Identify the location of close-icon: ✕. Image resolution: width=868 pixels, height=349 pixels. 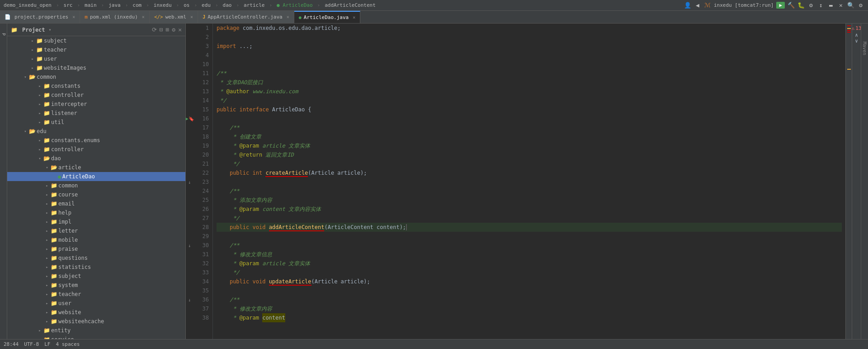
(841, 5).